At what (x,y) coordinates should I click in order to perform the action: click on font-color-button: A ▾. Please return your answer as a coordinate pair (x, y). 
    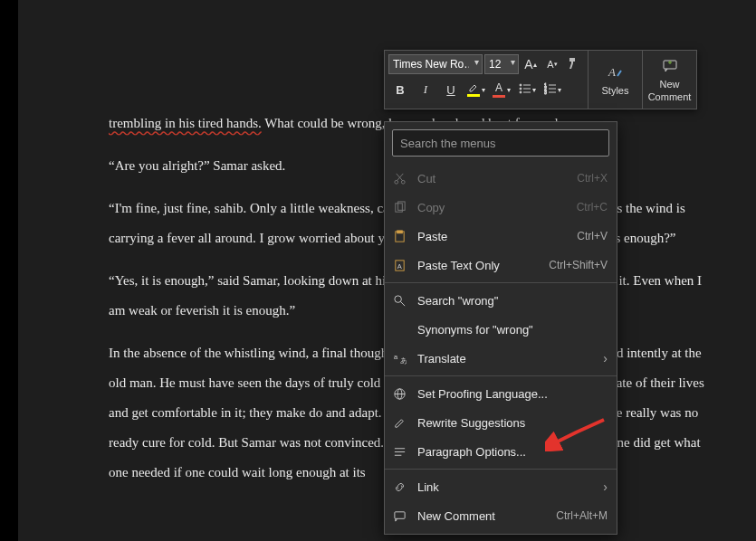
    Looking at the image, I should click on (502, 90).